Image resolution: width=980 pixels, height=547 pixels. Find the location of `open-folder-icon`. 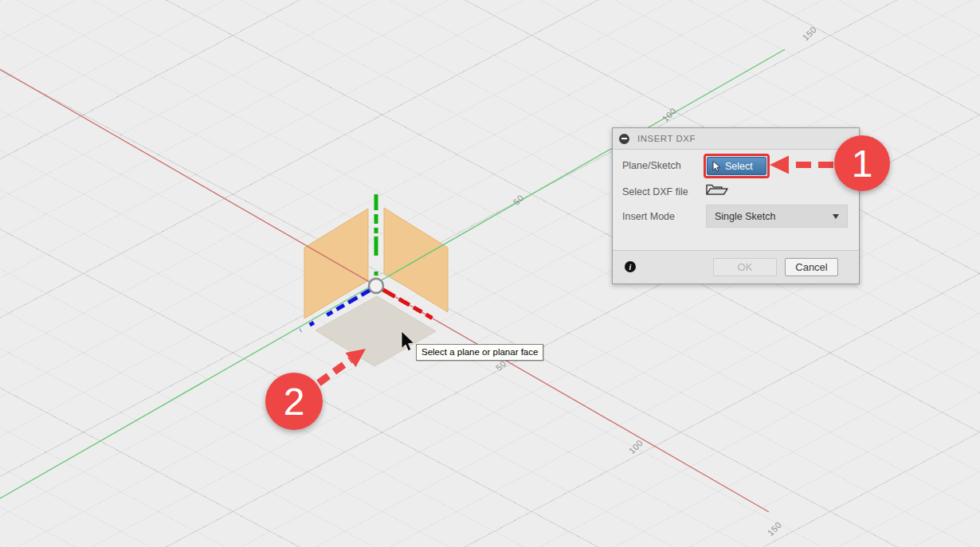

open-folder-icon is located at coordinates (717, 189).